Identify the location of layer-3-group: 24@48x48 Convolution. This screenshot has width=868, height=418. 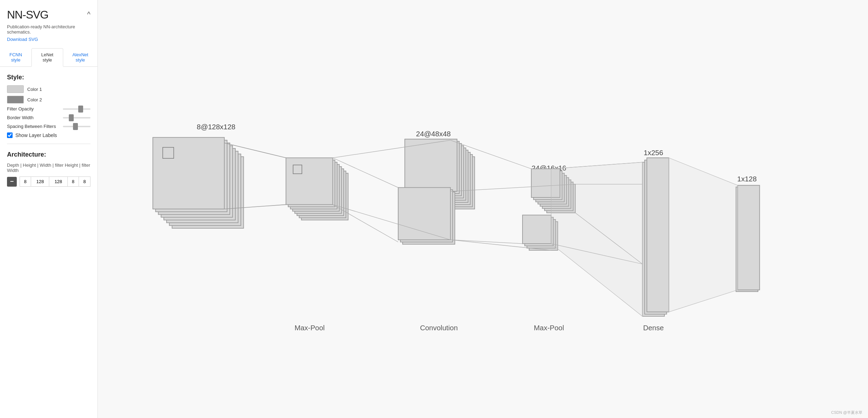
(437, 231).